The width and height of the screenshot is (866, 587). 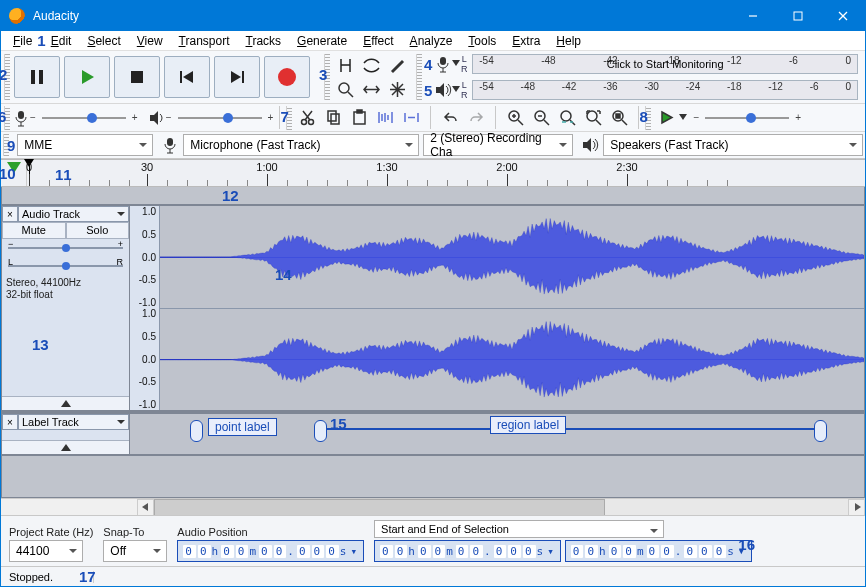 I want to click on recording-channels-combo: 2 (Stereo) Recording Cha, so click(x=498, y=145).